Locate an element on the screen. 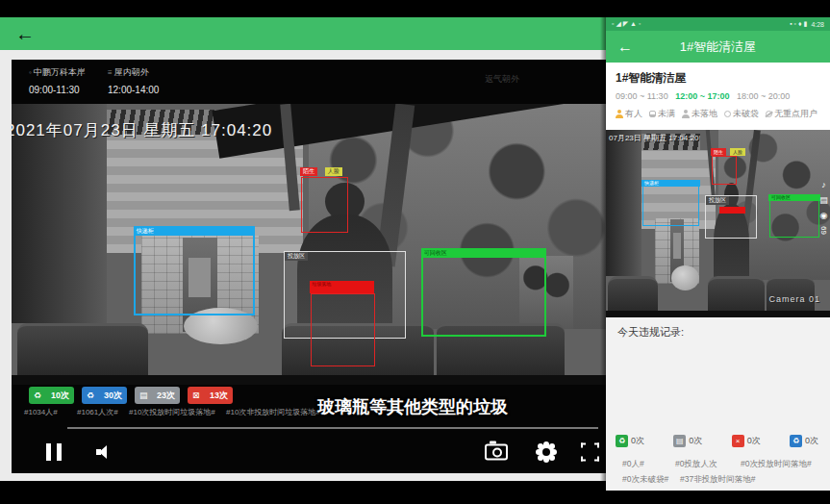 The image size is (830, 504). record-tag: #0次未破袋# is located at coordinates (645, 480).